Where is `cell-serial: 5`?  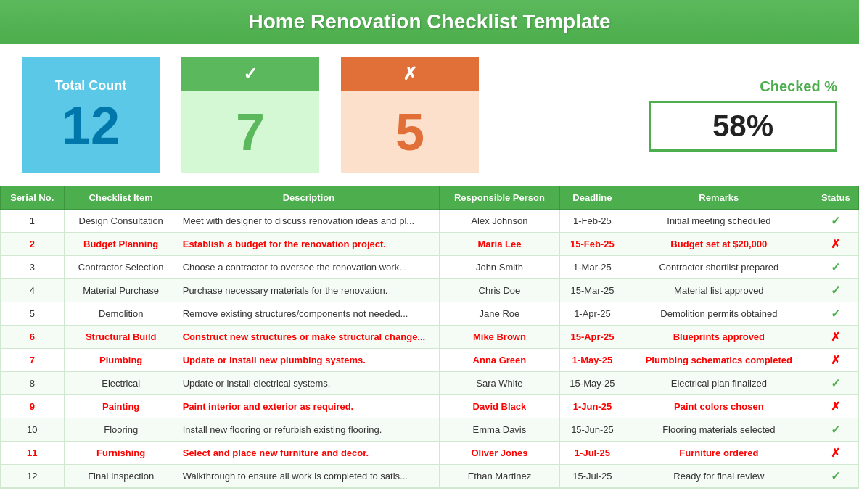 cell-serial: 5 is located at coordinates (33, 314).